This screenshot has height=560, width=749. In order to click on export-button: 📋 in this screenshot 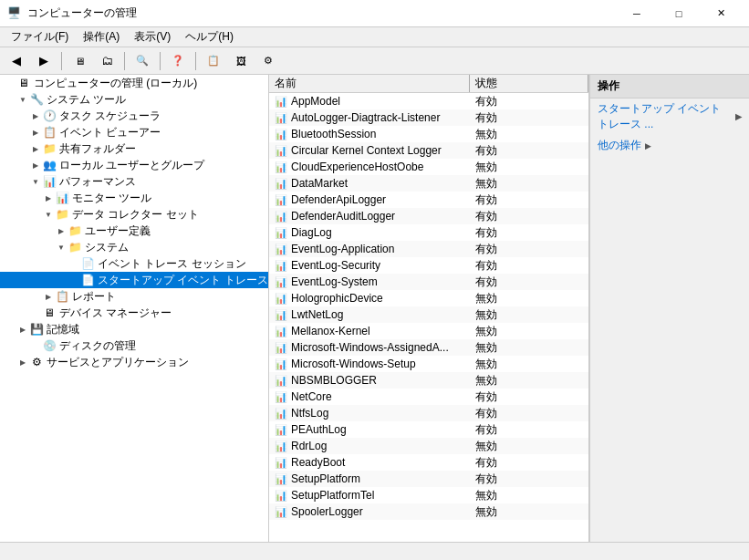, I will do `click(213, 61)`.